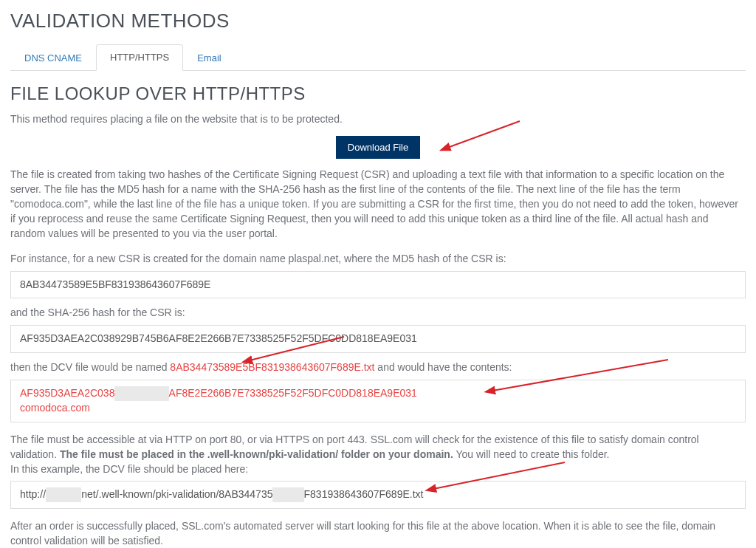 This screenshot has width=756, height=548. What do you see at coordinates (378, 120) in the screenshot?
I see `intro-text: This method requires placing a file on t…` at bounding box center [378, 120].